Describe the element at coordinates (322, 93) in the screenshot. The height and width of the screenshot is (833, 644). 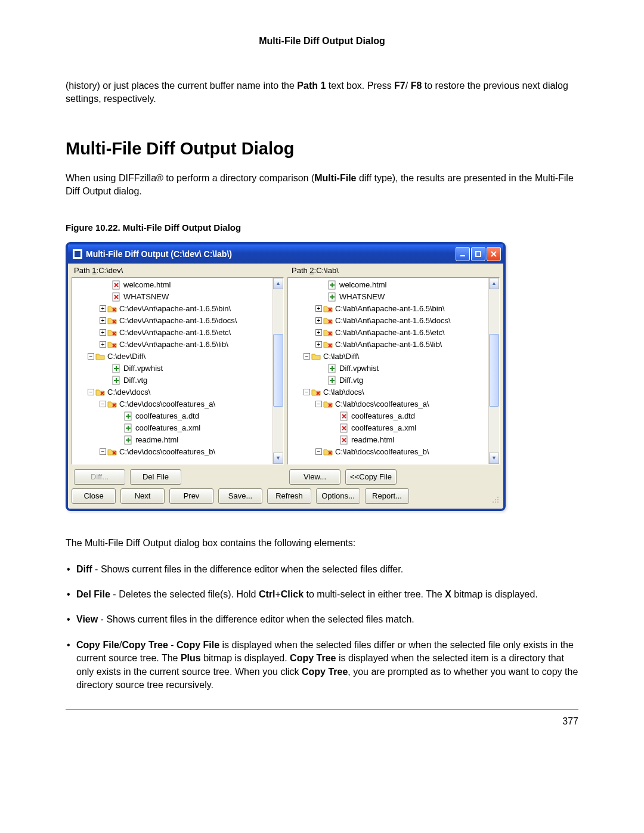
I see `intro-paragraph: (history) or just places the current buf…` at that location.